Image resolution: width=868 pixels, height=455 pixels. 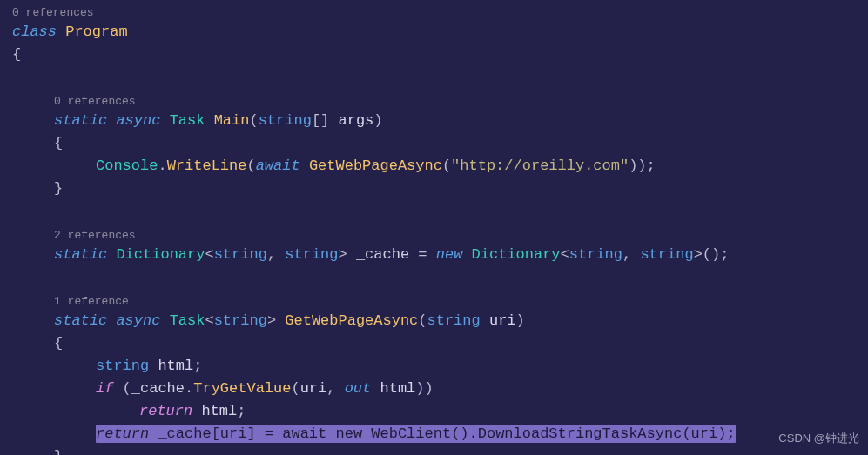 I want to click on keyword-if: if, so click(x=104, y=388).